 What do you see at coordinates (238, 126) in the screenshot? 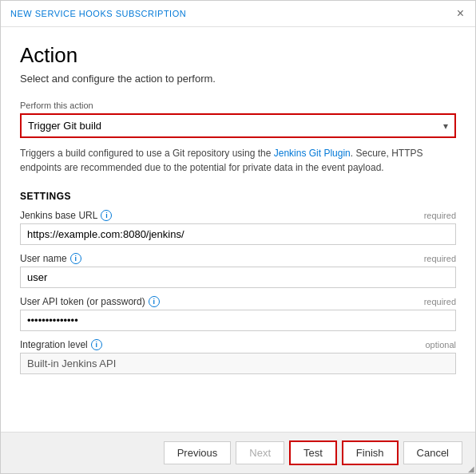
I see `action-dropdown: Trigger Git build` at bounding box center [238, 126].